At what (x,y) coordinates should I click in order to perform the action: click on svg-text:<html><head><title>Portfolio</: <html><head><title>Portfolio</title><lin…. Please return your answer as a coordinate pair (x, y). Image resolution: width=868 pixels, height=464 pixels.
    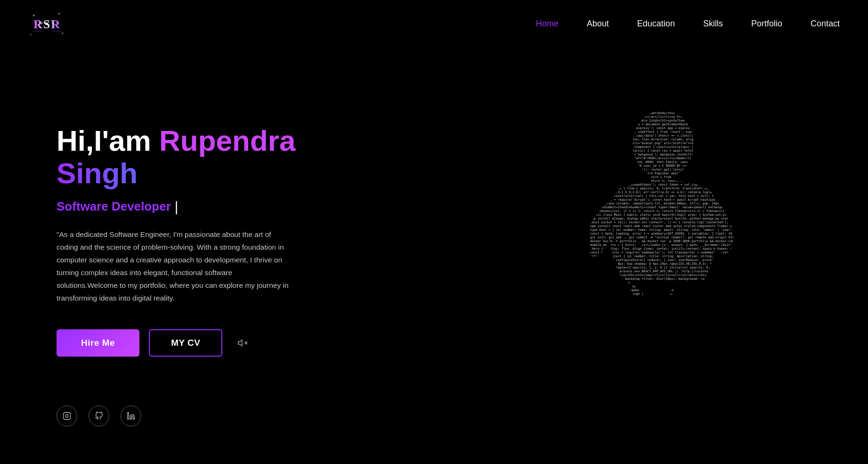
    Looking at the image, I should click on (670, 202).